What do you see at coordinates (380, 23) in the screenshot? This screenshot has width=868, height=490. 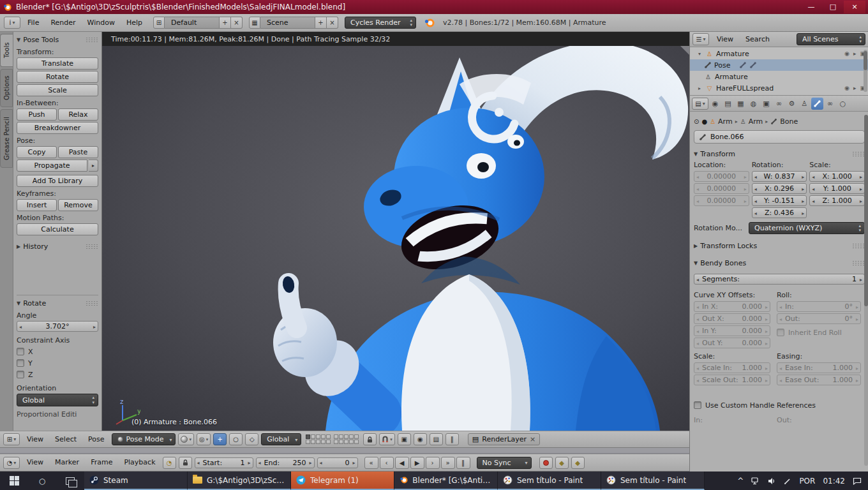 I see `render-engine-select: Cycles Render` at bounding box center [380, 23].